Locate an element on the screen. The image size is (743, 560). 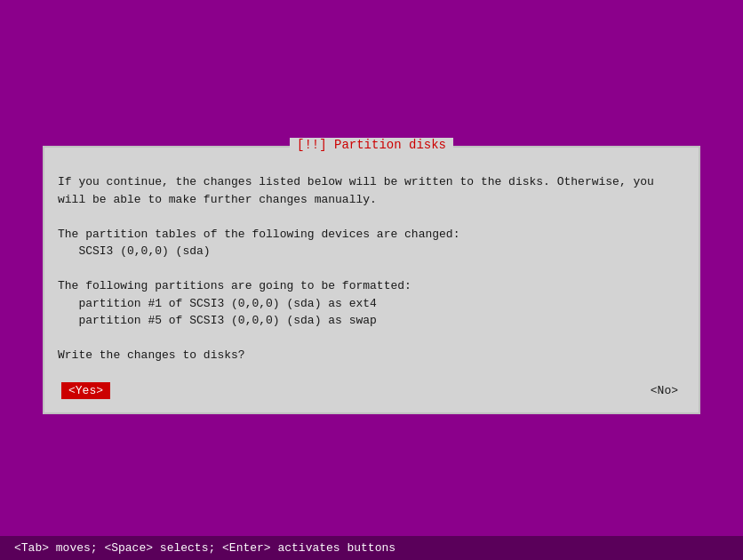
yes-button: <Yes> is located at coordinates (85, 391).